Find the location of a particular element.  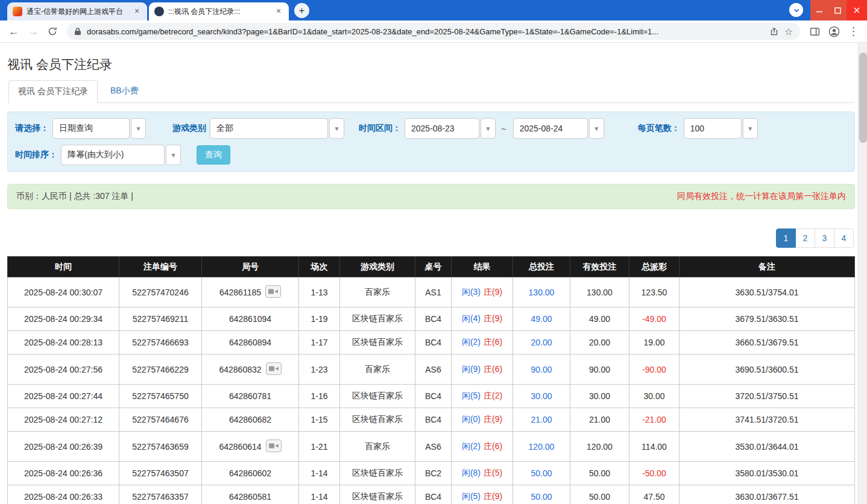

cell-payout: -49.00 is located at coordinates (655, 320).